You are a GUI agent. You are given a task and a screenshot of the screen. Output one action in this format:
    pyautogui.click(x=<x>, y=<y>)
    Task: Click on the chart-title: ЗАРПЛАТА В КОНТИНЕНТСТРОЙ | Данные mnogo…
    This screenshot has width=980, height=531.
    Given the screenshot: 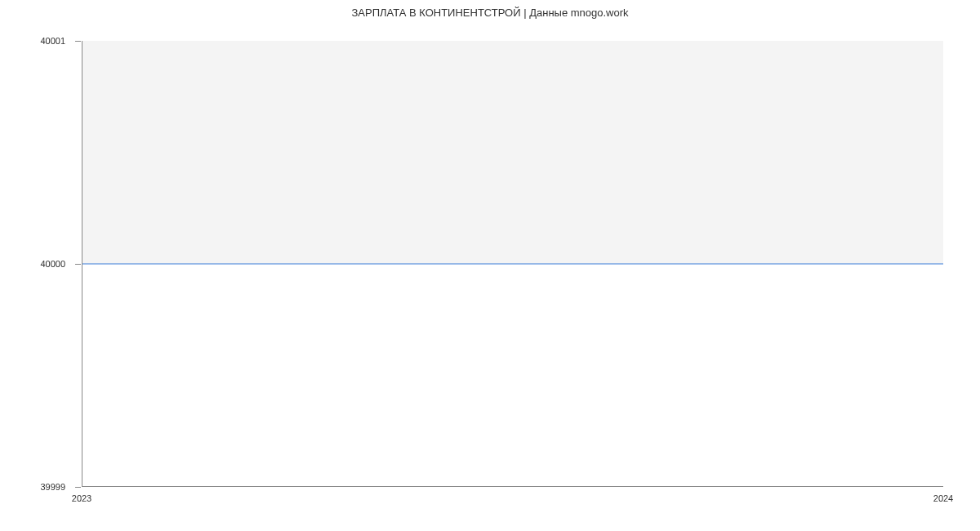 What is the action you would take?
    pyautogui.click(x=490, y=13)
    